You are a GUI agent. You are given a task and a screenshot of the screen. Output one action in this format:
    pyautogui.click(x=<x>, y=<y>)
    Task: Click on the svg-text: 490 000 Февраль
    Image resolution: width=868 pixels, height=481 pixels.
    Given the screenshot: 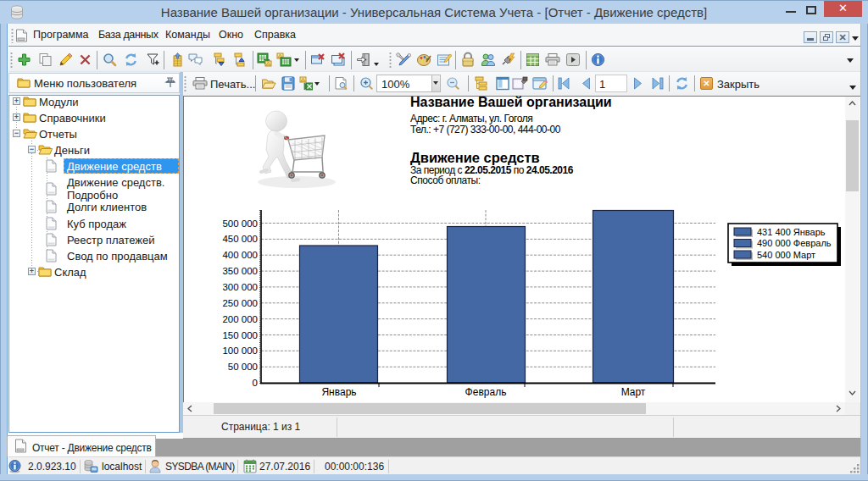 What is the action you would take?
    pyautogui.click(x=794, y=243)
    